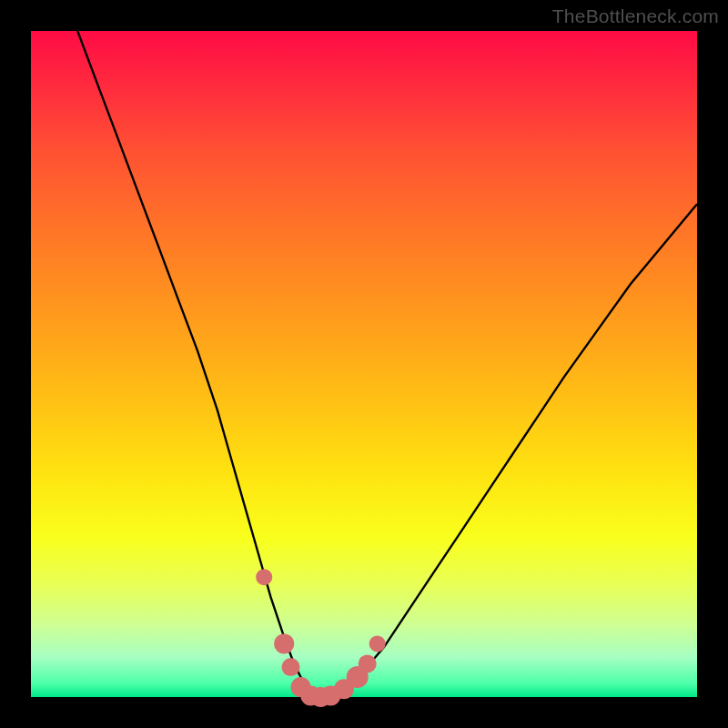 This screenshot has width=728, height=728. I want to click on highlight-markers, so click(320, 638).